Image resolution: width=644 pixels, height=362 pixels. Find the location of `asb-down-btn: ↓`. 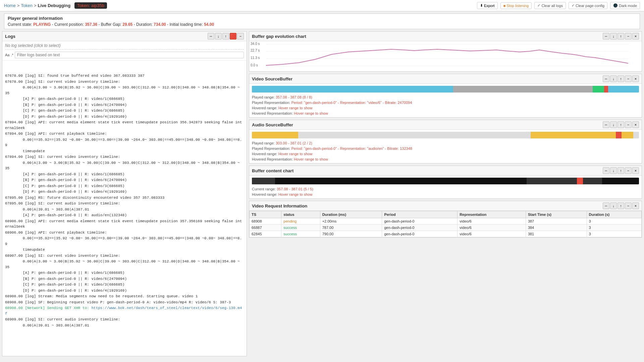

asb-down-btn: ↓ is located at coordinates (613, 125).